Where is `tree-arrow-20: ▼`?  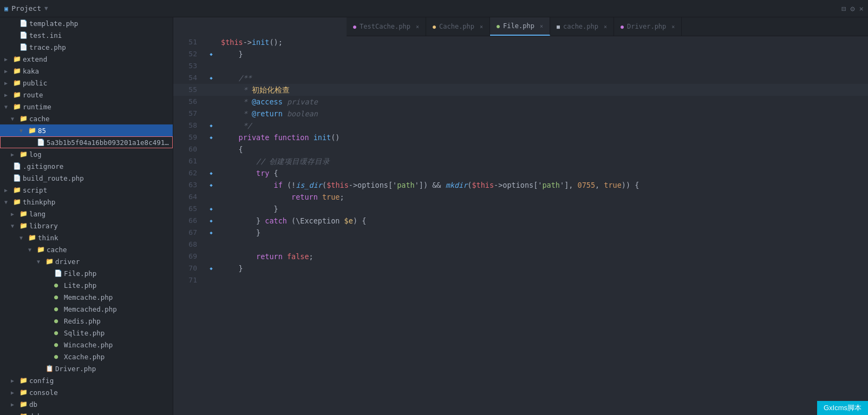 tree-arrow-20: ▼ is located at coordinates (41, 262).